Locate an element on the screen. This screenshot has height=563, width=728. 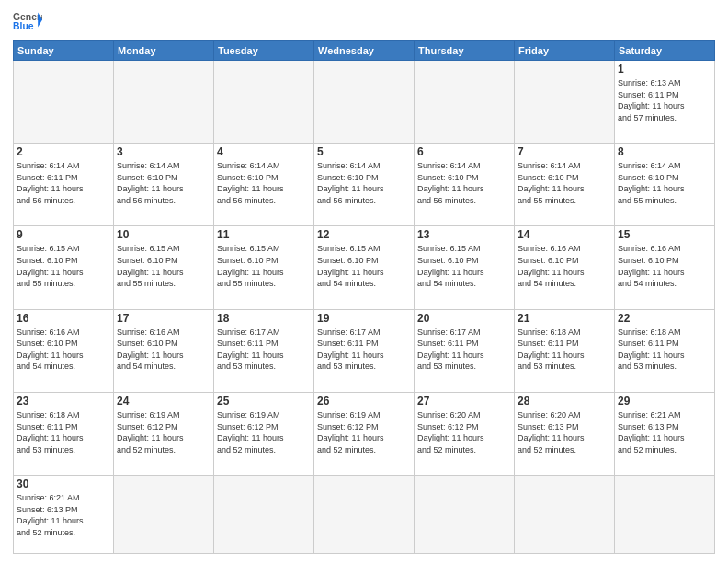
day-number: 14 is located at coordinates (564, 235).